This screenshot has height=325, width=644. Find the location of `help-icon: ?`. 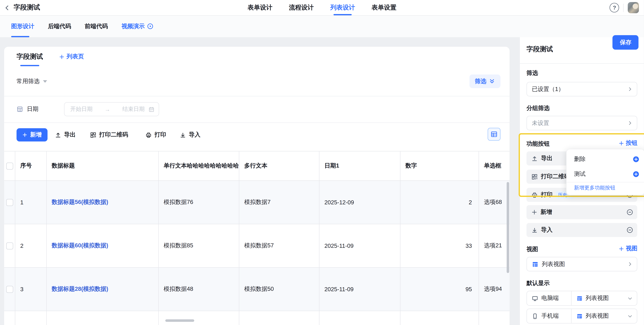

help-icon: ? is located at coordinates (614, 8).